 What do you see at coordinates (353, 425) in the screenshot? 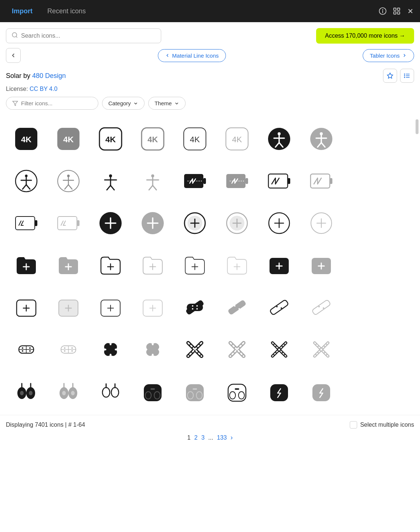
I see `select-multiple-checkbox` at bounding box center [353, 425].